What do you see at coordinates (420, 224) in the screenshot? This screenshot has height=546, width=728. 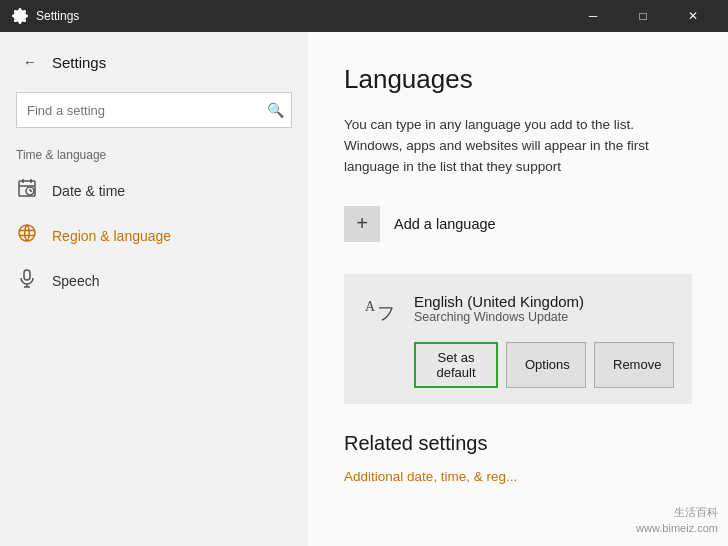 I see `add-language-button: + Add a language` at bounding box center [420, 224].